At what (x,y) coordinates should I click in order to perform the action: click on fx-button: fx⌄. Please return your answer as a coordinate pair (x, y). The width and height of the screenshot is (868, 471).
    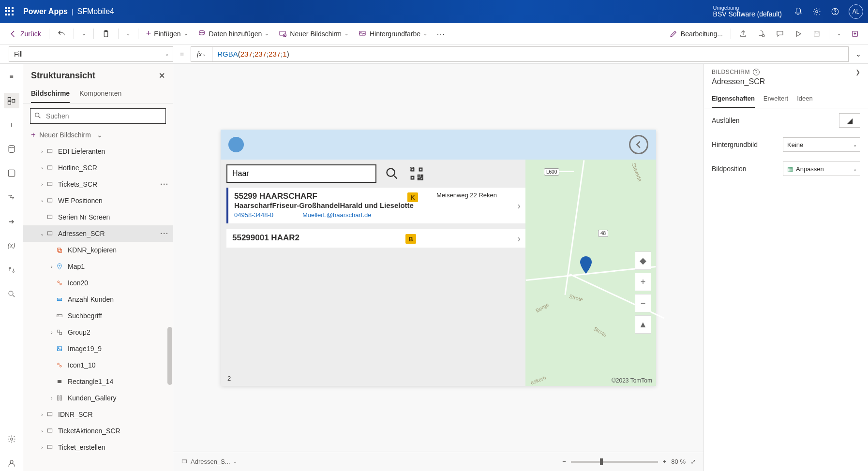
    Looking at the image, I should click on (201, 54).